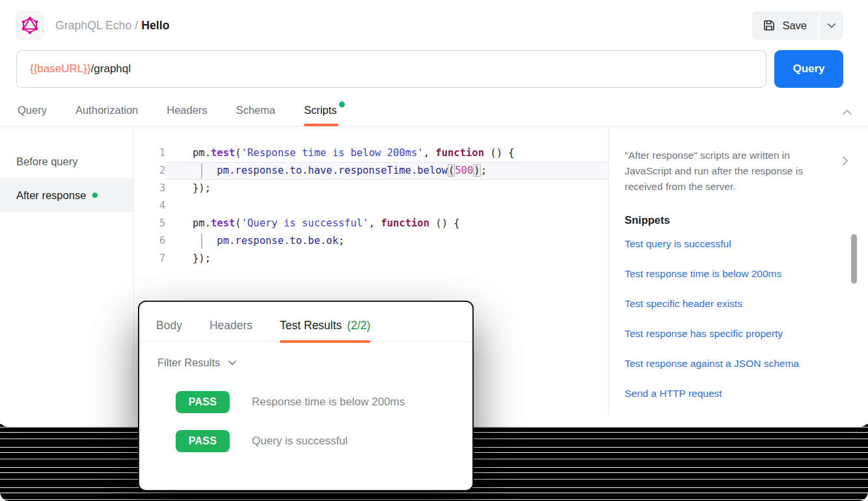  What do you see at coordinates (150, 206) in the screenshot?
I see `line-number: 4` at bounding box center [150, 206].